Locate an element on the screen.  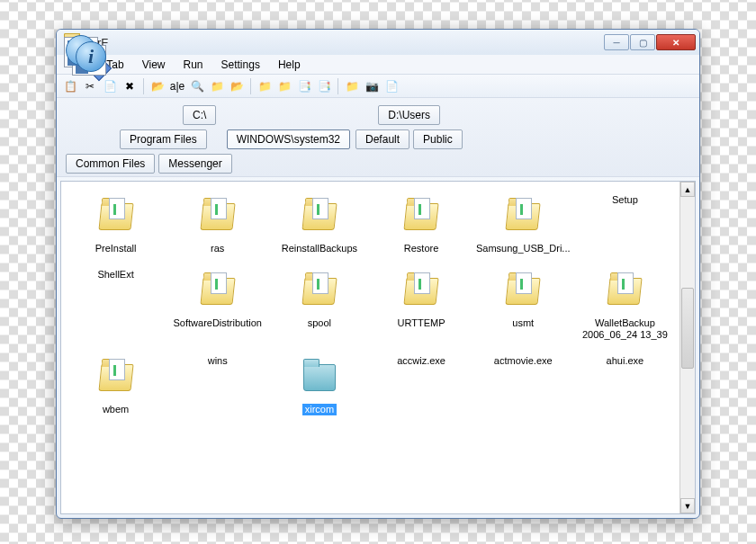
menubar: FileTabViewRunSettingsHelp is located at coordinates (378, 65).